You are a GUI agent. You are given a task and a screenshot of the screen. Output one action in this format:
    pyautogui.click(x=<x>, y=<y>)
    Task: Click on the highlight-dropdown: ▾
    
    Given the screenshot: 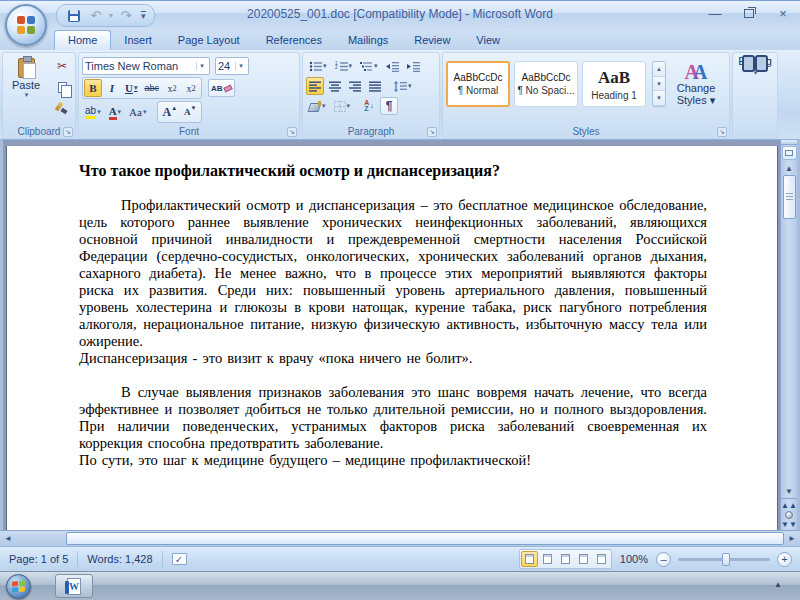 What is the action you would take?
    pyautogui.click(x=99, y=112)
    